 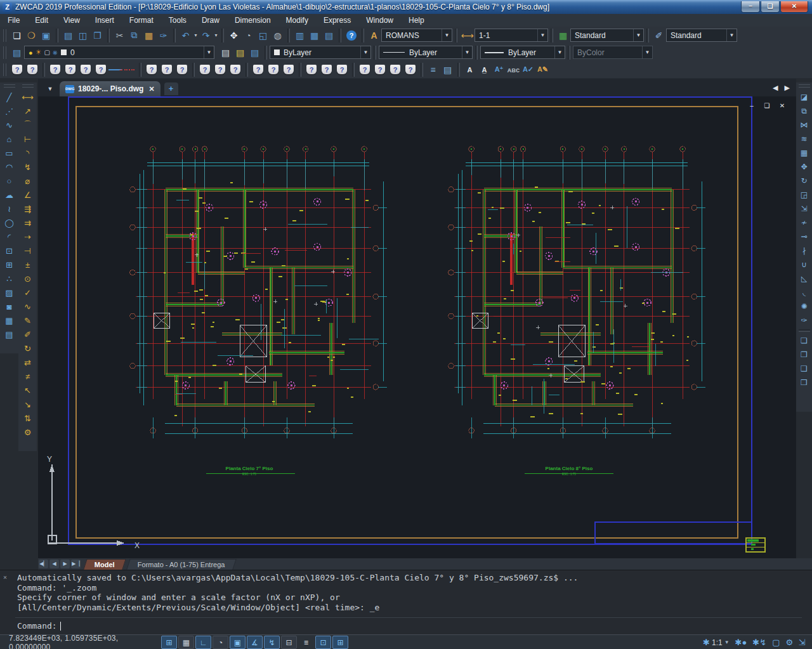 I want to click on insert-block-button: ⊡, so click(x=9, y=251).